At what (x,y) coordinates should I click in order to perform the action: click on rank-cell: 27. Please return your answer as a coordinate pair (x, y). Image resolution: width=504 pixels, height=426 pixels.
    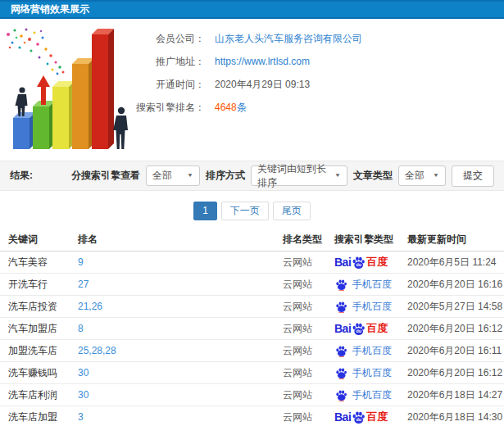
    Looking at the image, I should click on (180, 284).